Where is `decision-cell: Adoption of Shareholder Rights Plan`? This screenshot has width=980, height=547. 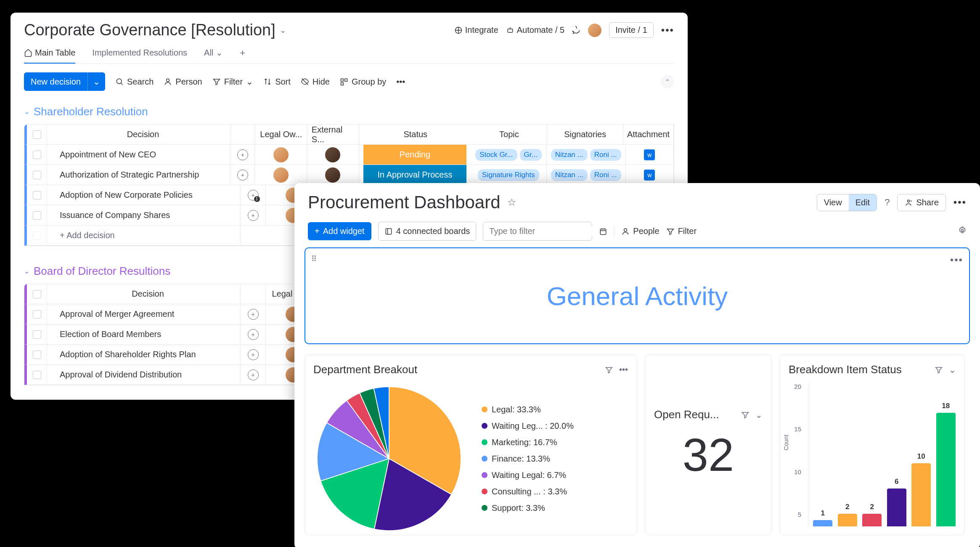
decision-cell: Adoption of Shareholder Rights Plan is located at coordinates (144, 354).